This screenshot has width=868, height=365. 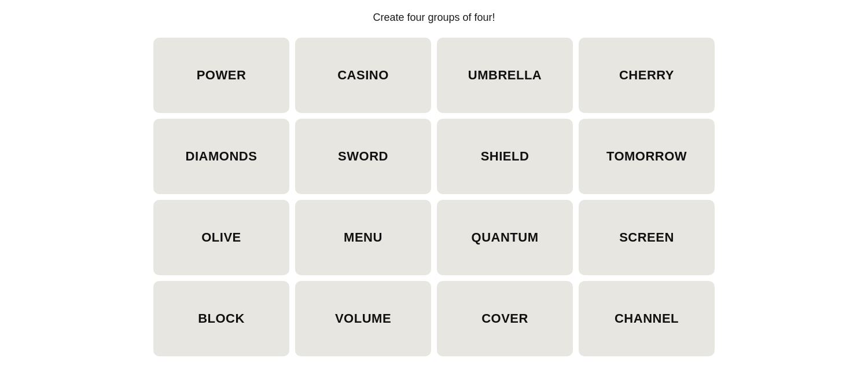 I want to click on tile-diamonds: DIAMONDS, so click(x=221, y=156).